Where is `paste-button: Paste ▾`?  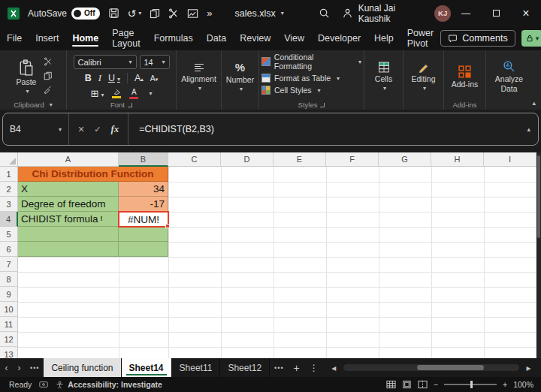 paste-button: Paste ▾ is located at coordinates (27, 77).